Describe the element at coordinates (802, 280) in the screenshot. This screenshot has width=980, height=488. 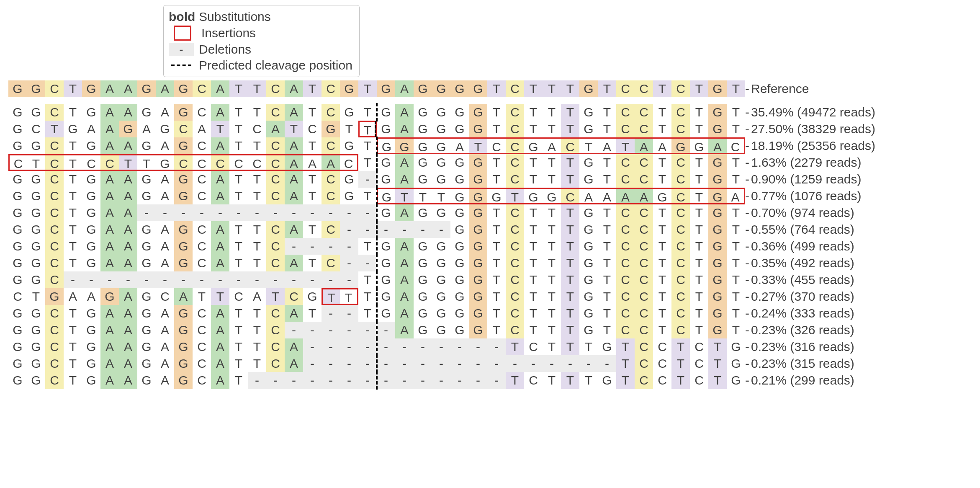
I see `allele-label: 0.33% (455 reads)` at that location.